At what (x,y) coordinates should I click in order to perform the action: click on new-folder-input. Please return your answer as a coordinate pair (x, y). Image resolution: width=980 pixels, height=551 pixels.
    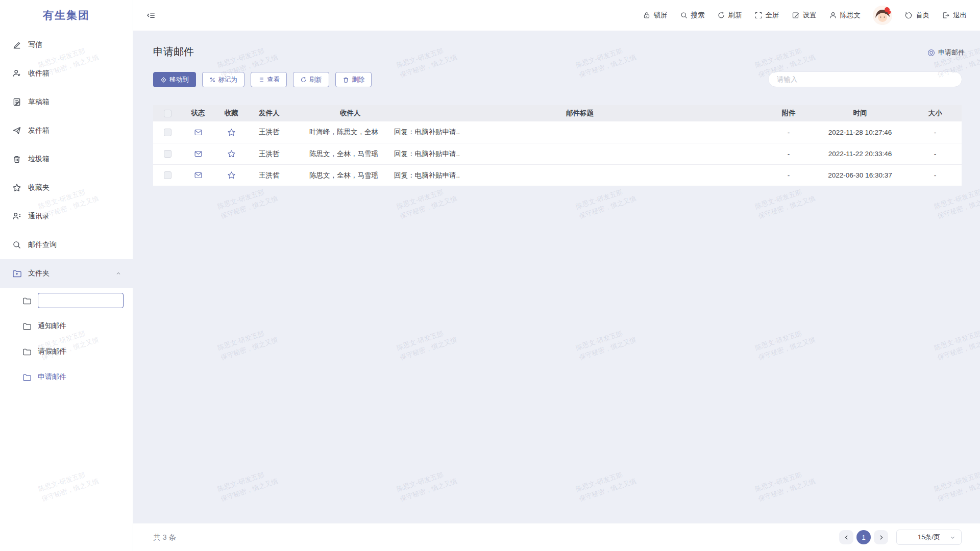
    Looking at the image, I should click on (81, 300).